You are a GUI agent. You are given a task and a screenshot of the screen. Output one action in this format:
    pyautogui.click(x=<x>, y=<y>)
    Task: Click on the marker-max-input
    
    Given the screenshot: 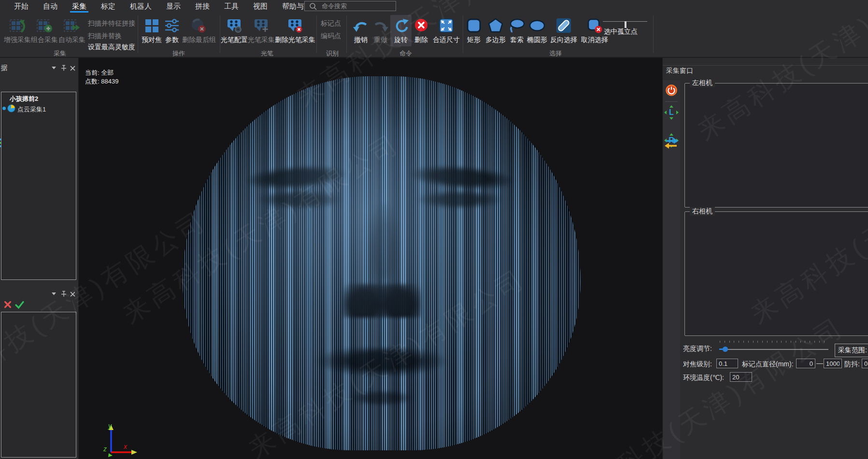 What is the action you would take?
    pyautogui.click(x=833, y=363)
    